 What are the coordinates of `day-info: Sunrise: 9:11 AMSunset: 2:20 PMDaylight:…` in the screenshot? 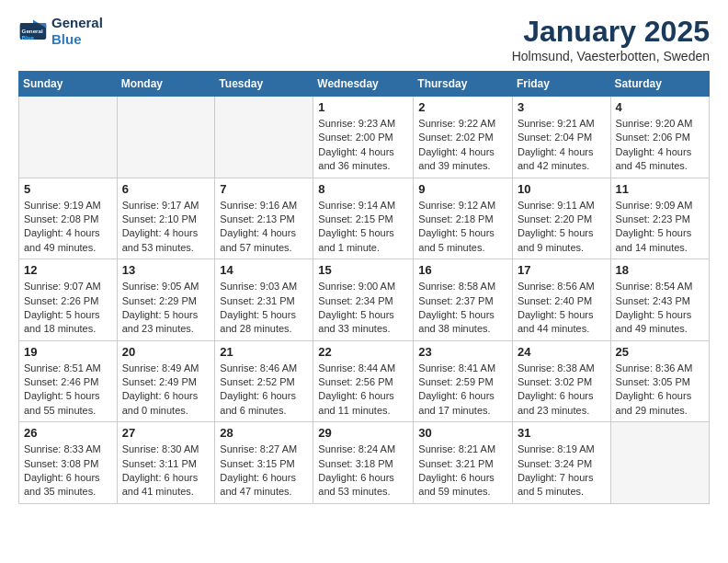 It's located at (562, 227).